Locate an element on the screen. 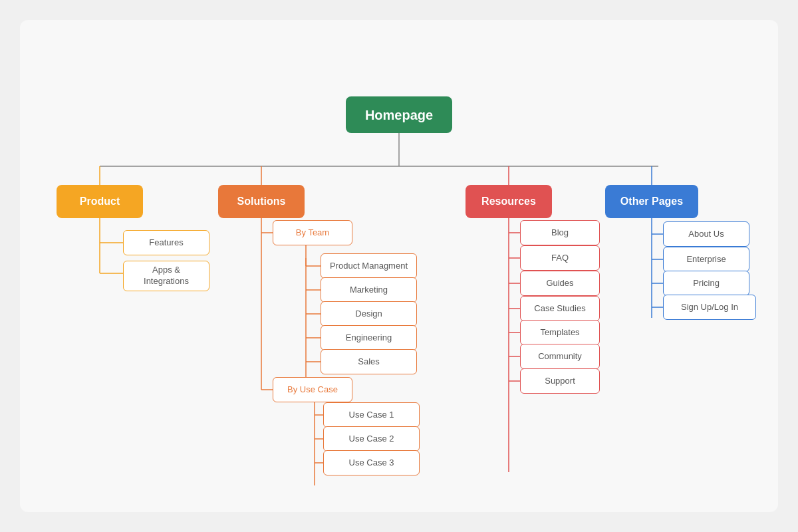 The height and width of the screenshot is (532, 798). blog-node: Blog is located at coordinates (560, 233).